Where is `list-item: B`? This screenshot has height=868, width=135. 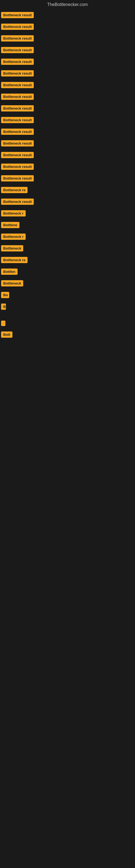 list-item: B is located at coordinates (68, 307).